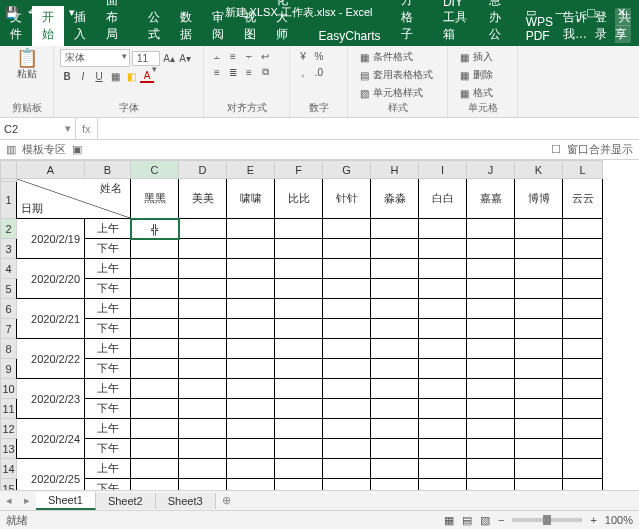  Describe the element at coordinates (540, 29) in the screenshot. I see `tab-wpspdf: WPS PDF` at that location.